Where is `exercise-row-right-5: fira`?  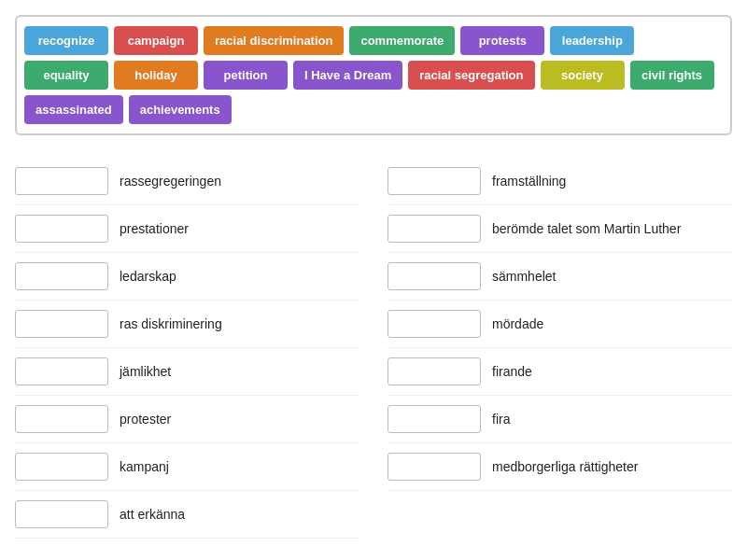 exercise-row-right-5: fira is located at coordinates (560, 420).